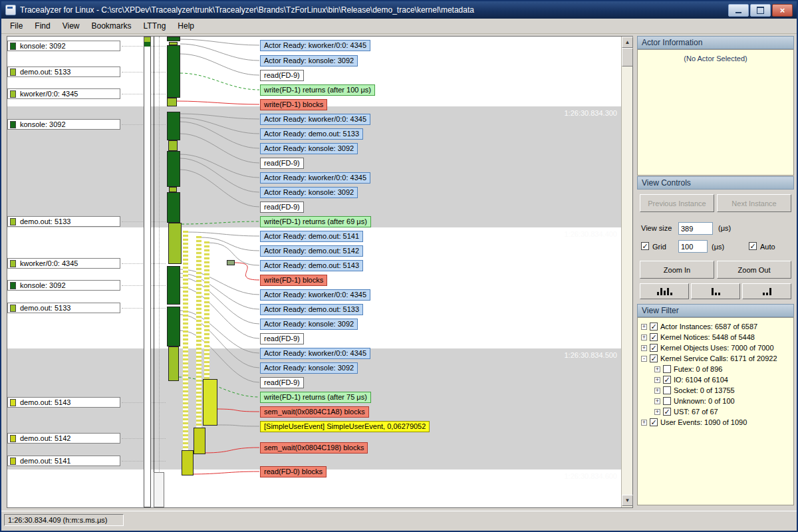  I want to click on filter-item: +IO: 6104 of 6104, so click(724, 380).